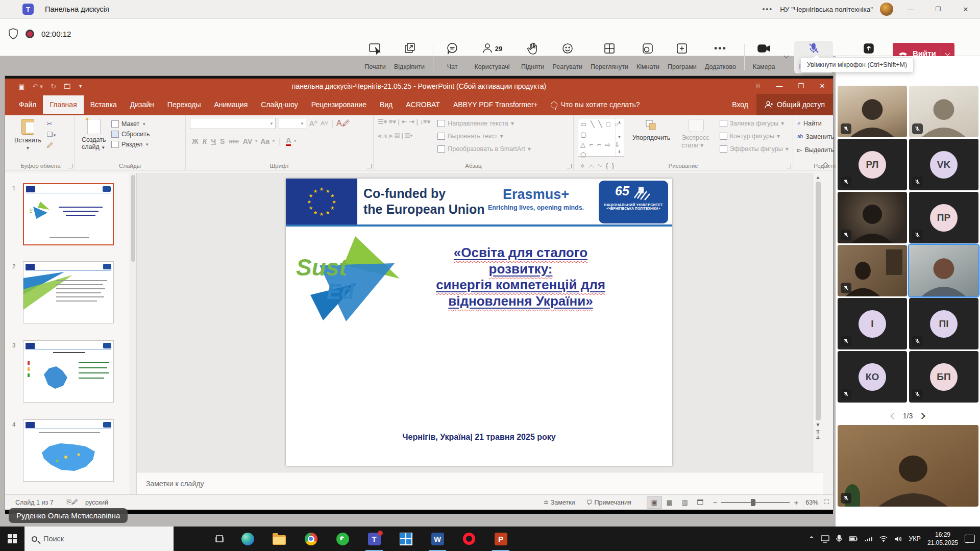  Describe the element at coordinates (755, 503) in the screenshot. I see `zoom-slider` at that location.